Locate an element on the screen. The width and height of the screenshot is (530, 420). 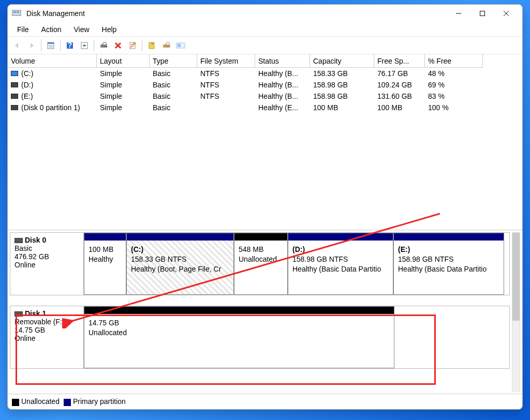
refresh-button is located at coordinates (84, 46).